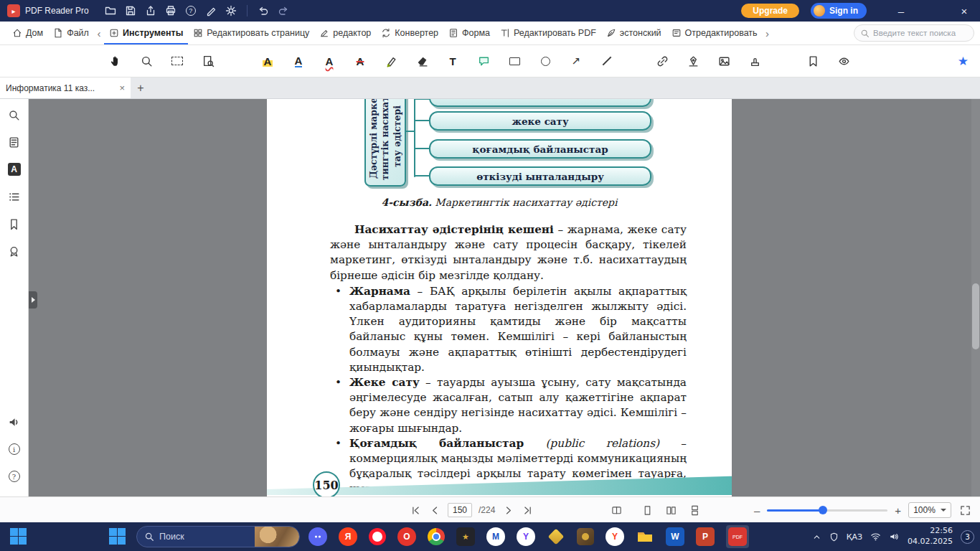 The width and height of the screenshot is (980, 551). What do you see at coordinates (976, 298) in the screenshot?
I see `vertical-scrollbar` at bounding box center [976, 298].